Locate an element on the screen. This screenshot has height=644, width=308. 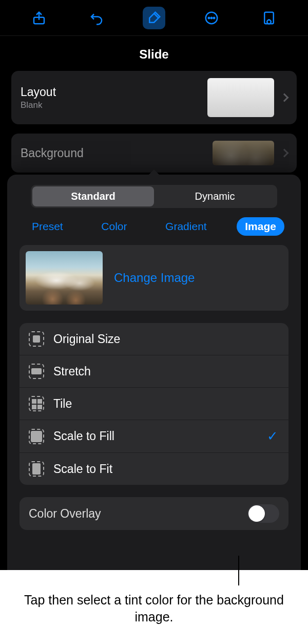
change-image-button: Change Image is located at coordinates (154, 278).